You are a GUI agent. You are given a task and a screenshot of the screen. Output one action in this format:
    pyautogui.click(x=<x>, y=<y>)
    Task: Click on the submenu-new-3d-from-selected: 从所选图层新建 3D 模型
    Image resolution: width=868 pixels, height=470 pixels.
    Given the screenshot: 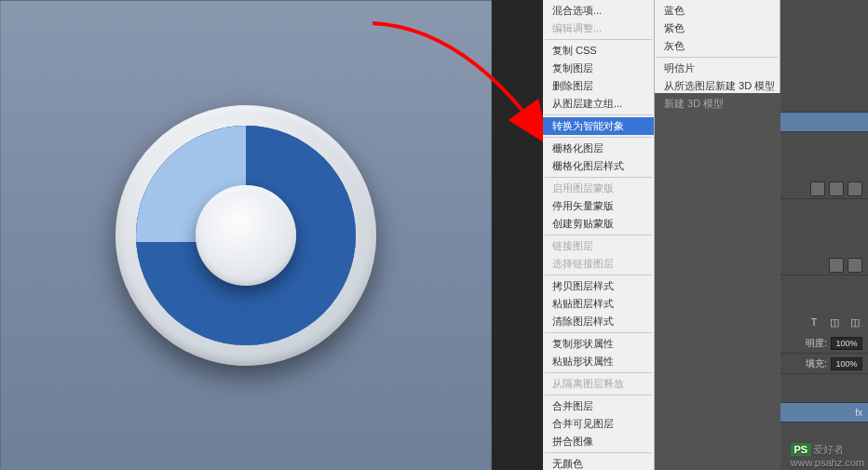 What is the action you would take?
    pyautogui.click(x=717, y=86)
    